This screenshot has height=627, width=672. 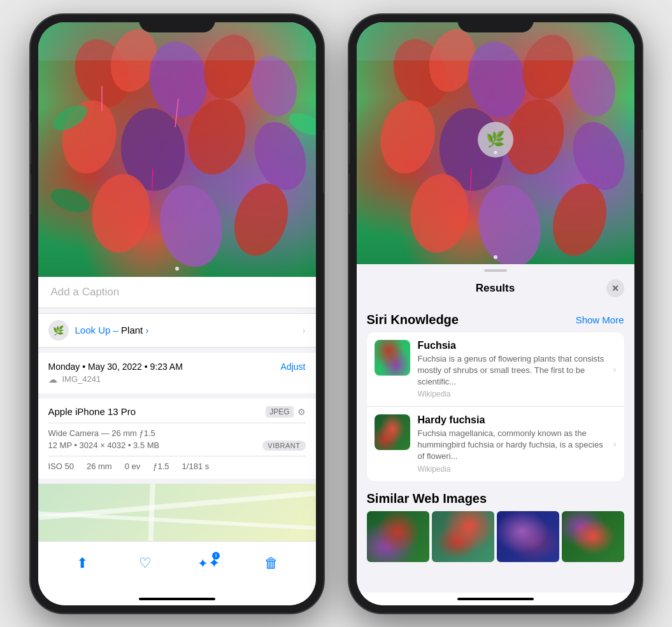 What do you see at coordinates (413, 320) in the screenshot?
I see `siri-knowledge-title: Siri Knowledge` at bounding box center [413, 320].